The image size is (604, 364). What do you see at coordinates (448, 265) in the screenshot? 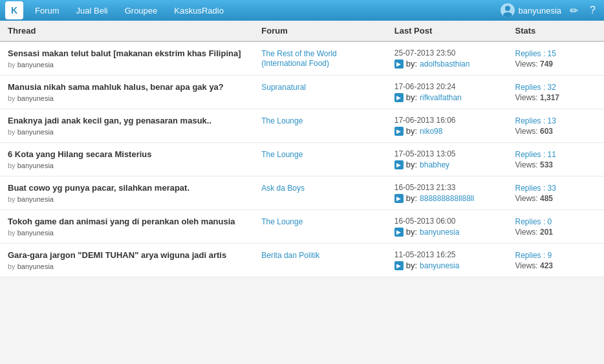
I see `last-post-by: ▶ by: banyunesia` at bounding box center [448, 265].